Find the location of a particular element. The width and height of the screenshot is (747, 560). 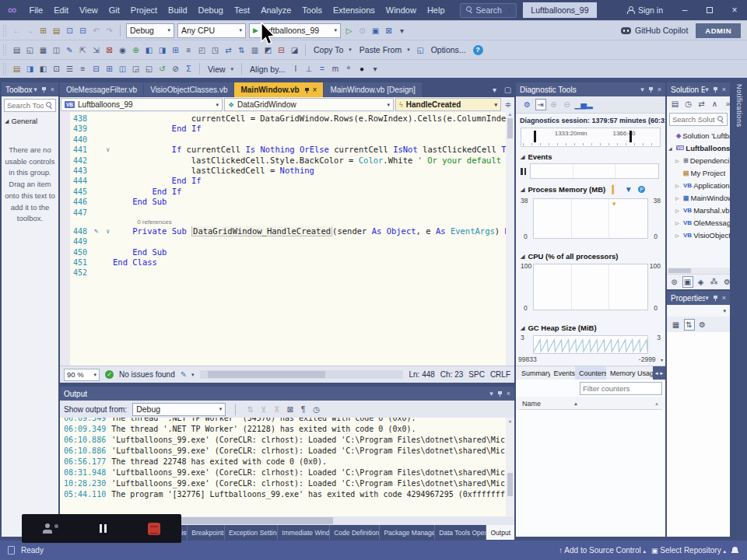

panel-tab-code-definition-: Code Definition... is located at coordinates (355, 532).